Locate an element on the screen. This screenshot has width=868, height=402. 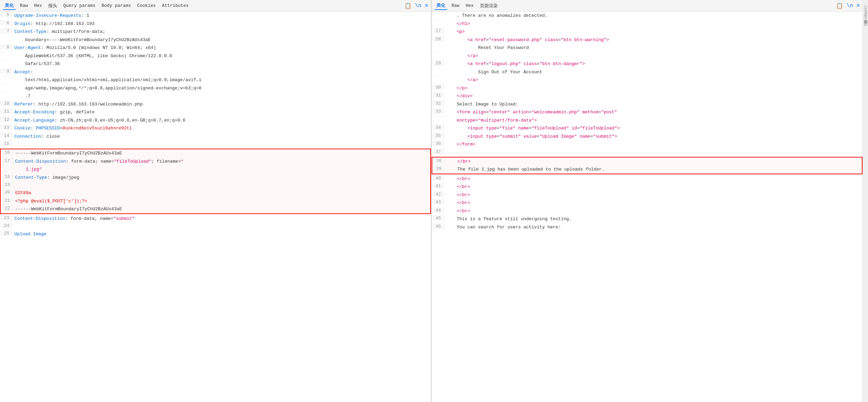
left-line-9b: text/html,application/xhtml+xml,applicat… is located at coordinates (215, 80).